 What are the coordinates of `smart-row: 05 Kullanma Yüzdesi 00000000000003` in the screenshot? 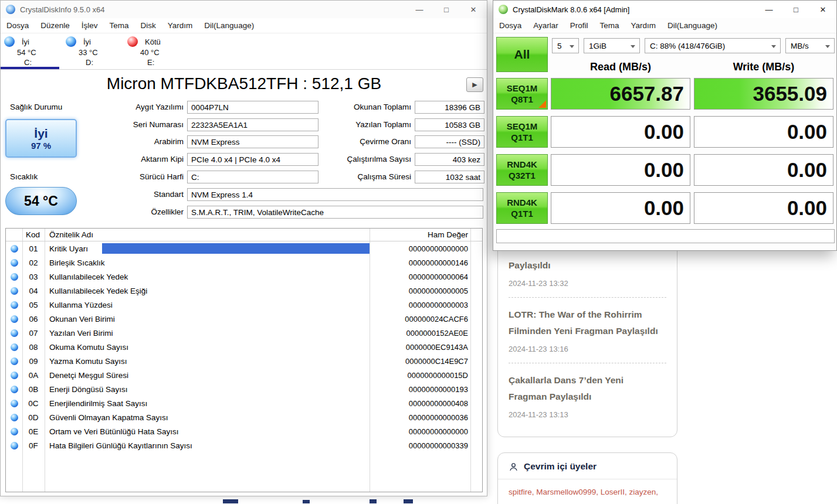 It's located at (244, 305).